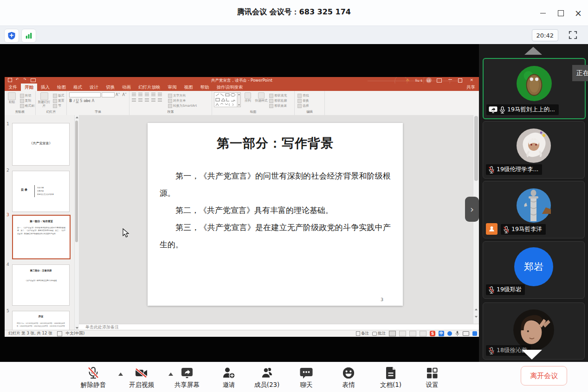  What do you see at coordinates (182, 106) in the screenshot?
I see `smartart-button: 转换为SmartArt` at bounding box center [182, 106].